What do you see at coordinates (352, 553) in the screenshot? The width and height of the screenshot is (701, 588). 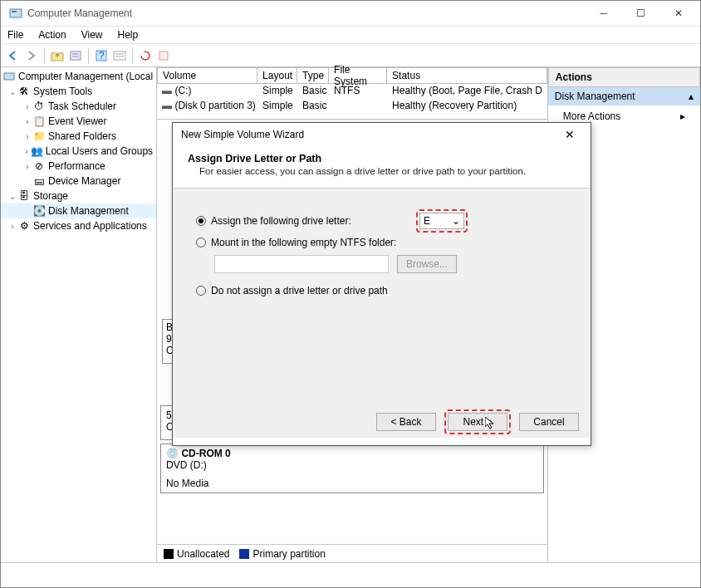 I see `legend: Unallocated Primary partition` at bounding box center [352, 553].